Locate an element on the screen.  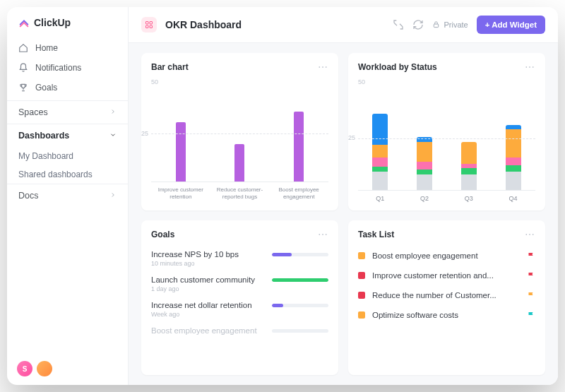
widget-title: Goals is located at coordinates (162, 234).